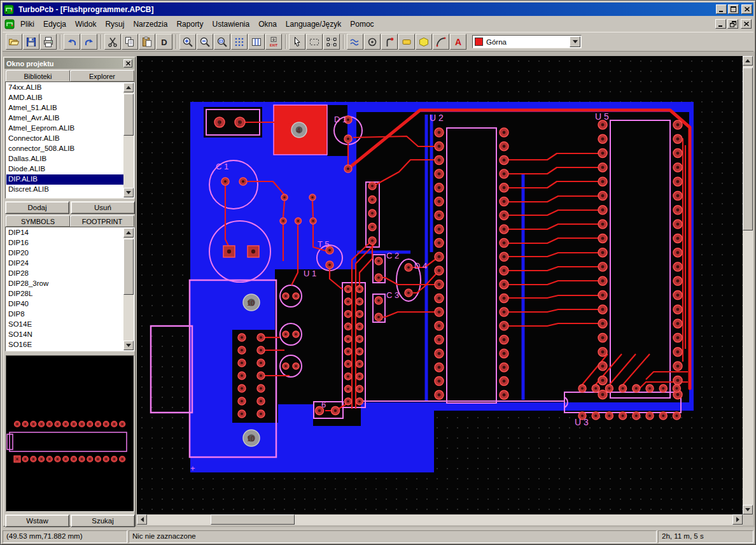  What do you see at coordinates (527, 42) in the screenshot?
I see `layer-select: Górna` at bounding box center [527, 42].